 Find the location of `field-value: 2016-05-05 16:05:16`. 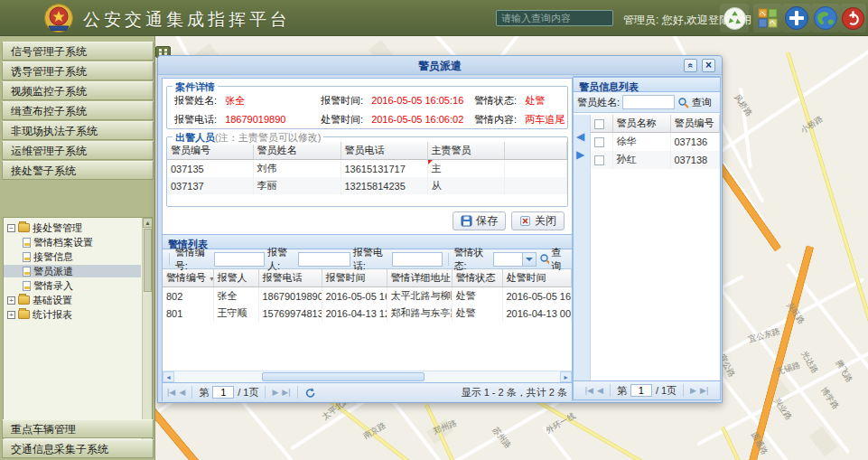

field-value: 2016-05-05 16:05:16 is located at coordinates (417, 100).